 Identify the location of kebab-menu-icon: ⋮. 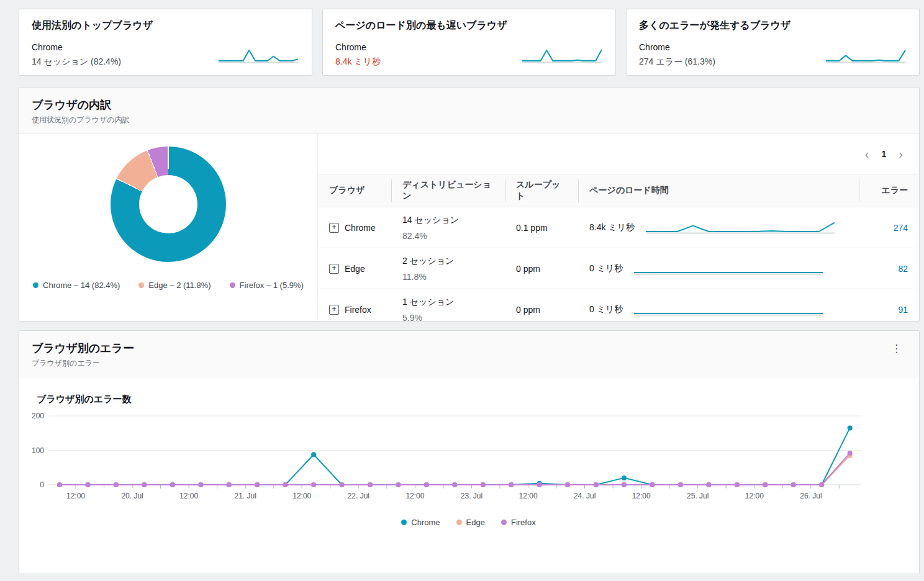
(897, 349).